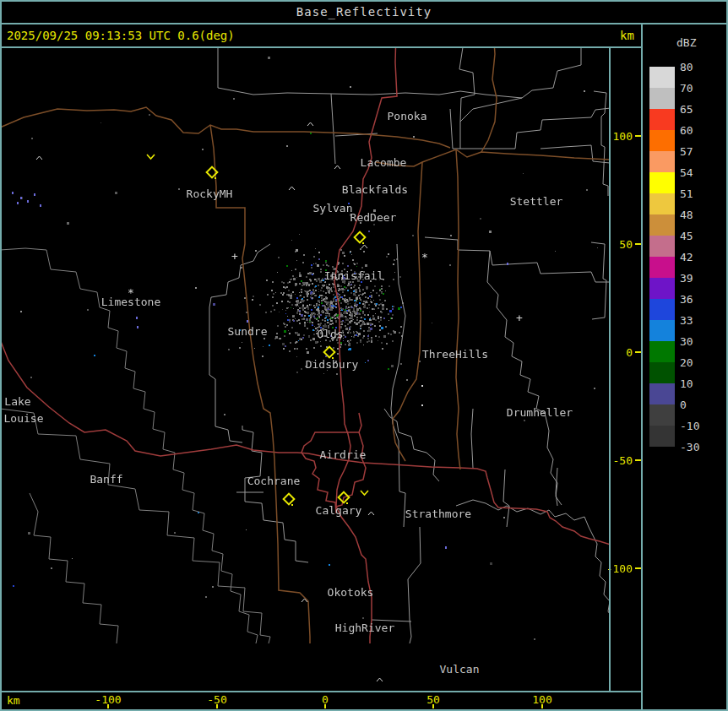  Describe the element at coordinates (459, 669) in the screenshot. I see `city-label: Vulcan` at that location.